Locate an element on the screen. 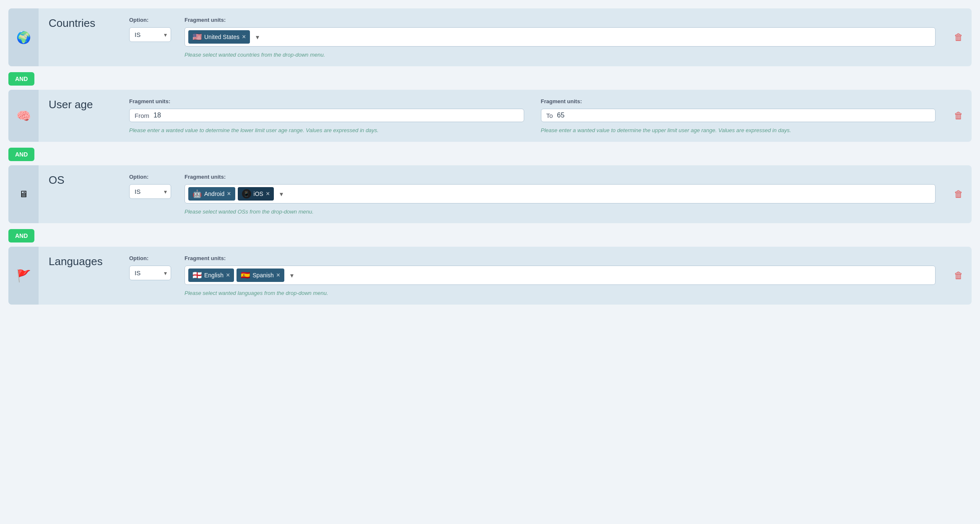  user-age-to-hint: Please enter a wanted value to determine… is located at coordinates (738, 130).